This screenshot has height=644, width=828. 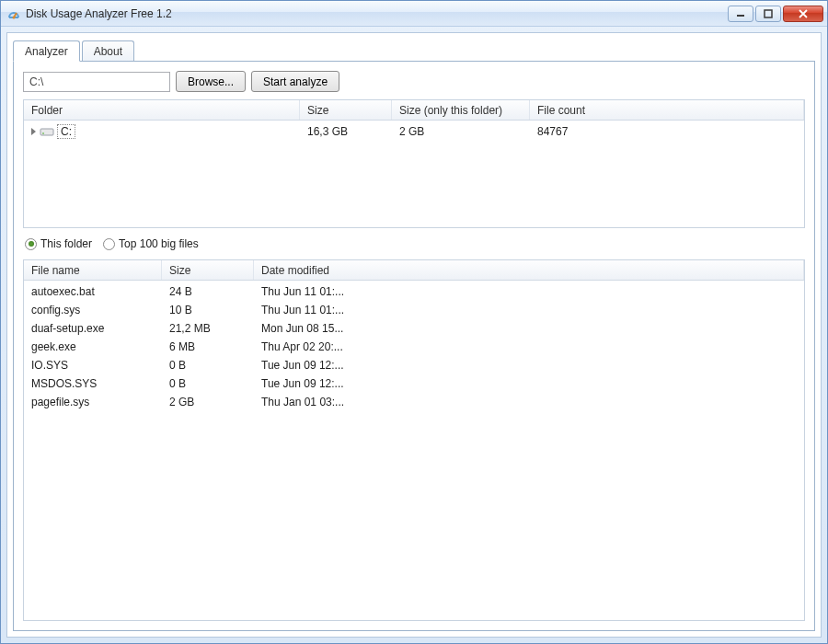 I want to click on cell-filesize: 2 GB, so click(x=208, y=402).